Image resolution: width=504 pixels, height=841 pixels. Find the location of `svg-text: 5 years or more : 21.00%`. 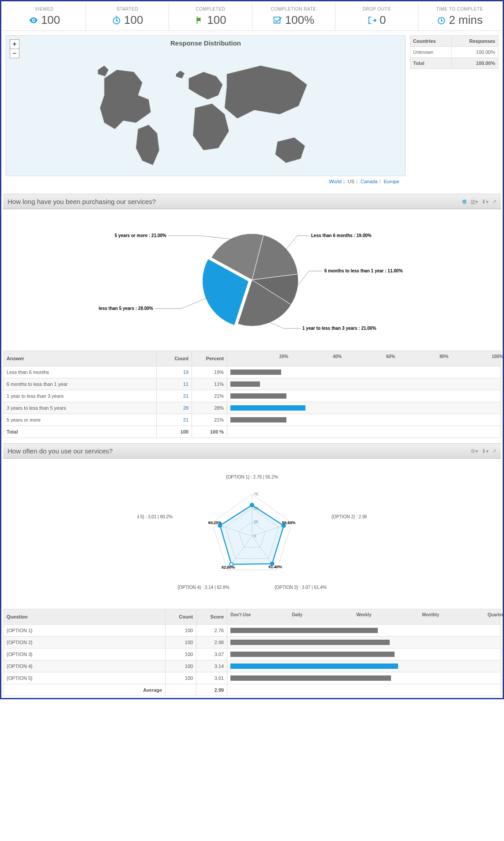

svg-text: 5 years or more : 21.00% is located at coordinates (140, 236).